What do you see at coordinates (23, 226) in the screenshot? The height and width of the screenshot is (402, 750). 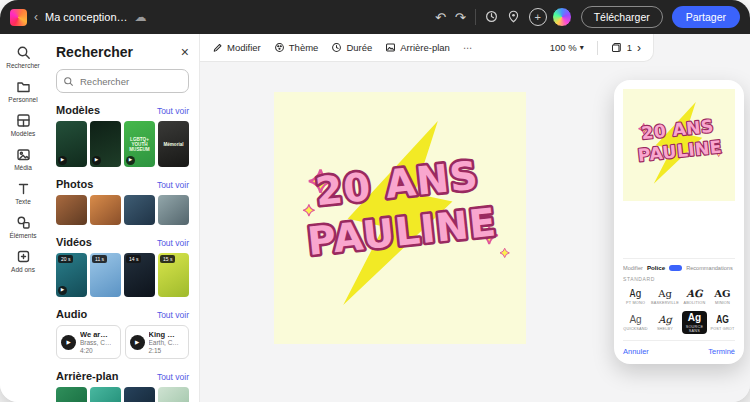 I see `rail-item-elements: Éléments` at bounding box center [23, 226].